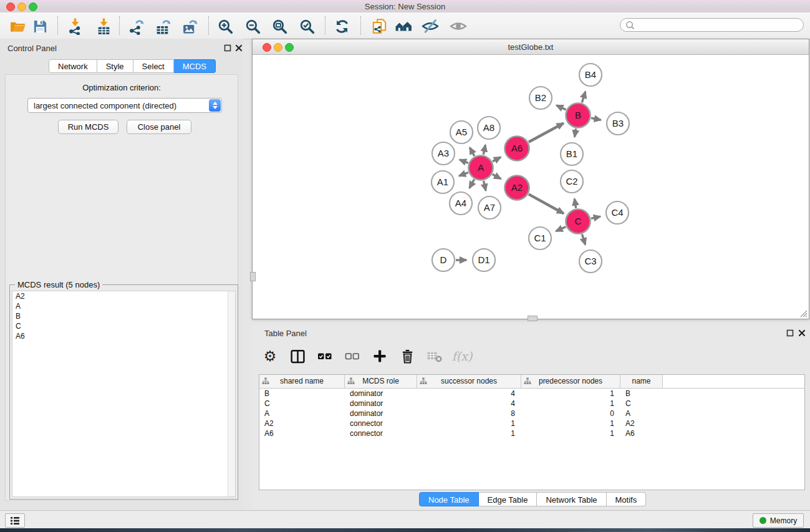  What do you see at coordinates (627, 499) in the screenshot?
I see `tab-motifs: Motifs` at bounding box center [627, 499].